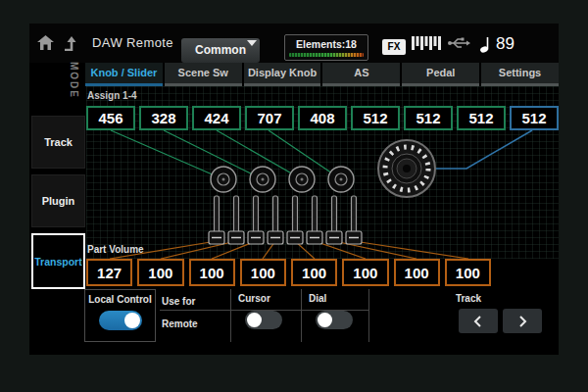 The height and width of the screenshot is (392, 588). Describe the element at coordinates (59, 261) in the screenshot. I see `sidebar-item-transport: Transport` at that location.